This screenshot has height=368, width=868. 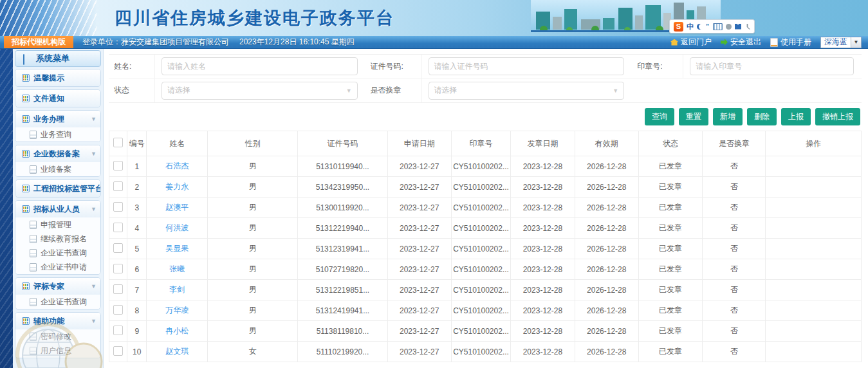 What do you see at coordinates (6, 208) in the screenshot?
I see `left-decor-strip` at bounding box center [6, 208].